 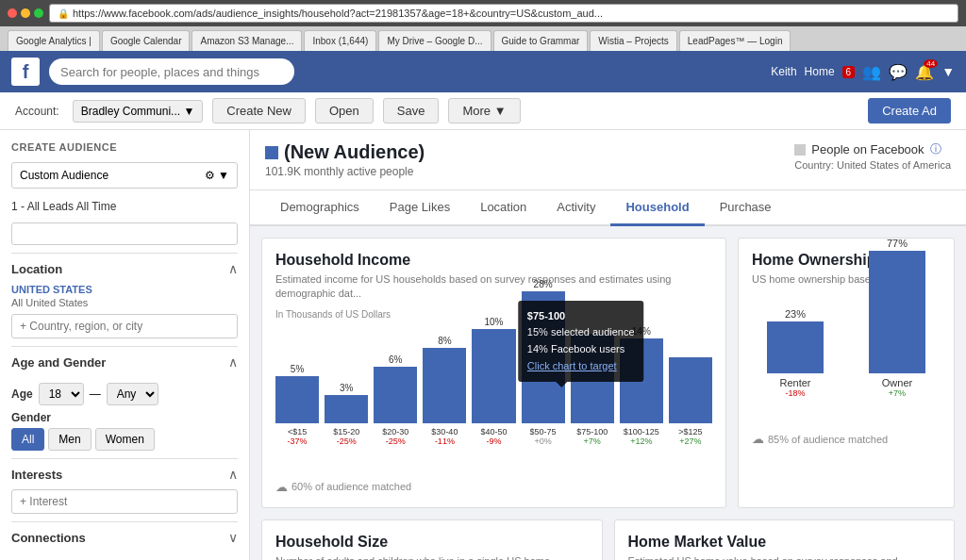 I want to click on location-sub: All United States, so click(x=125, y=303).